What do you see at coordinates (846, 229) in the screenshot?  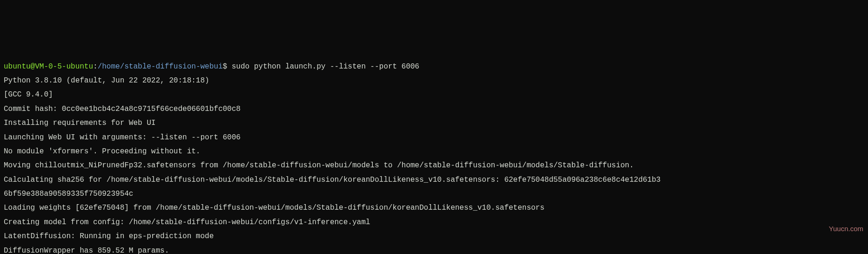 I see `watermark-text: Yuucn.com` at bounding box center [846, 229].